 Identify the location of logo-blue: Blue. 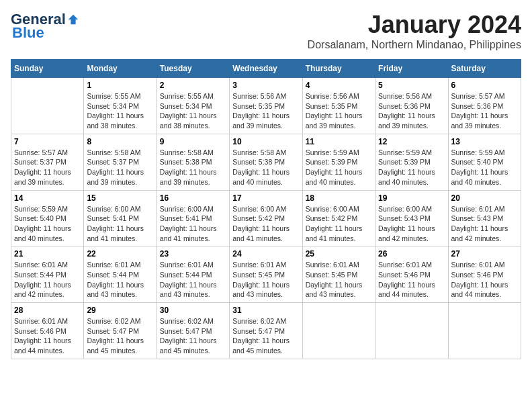
(28, 33).